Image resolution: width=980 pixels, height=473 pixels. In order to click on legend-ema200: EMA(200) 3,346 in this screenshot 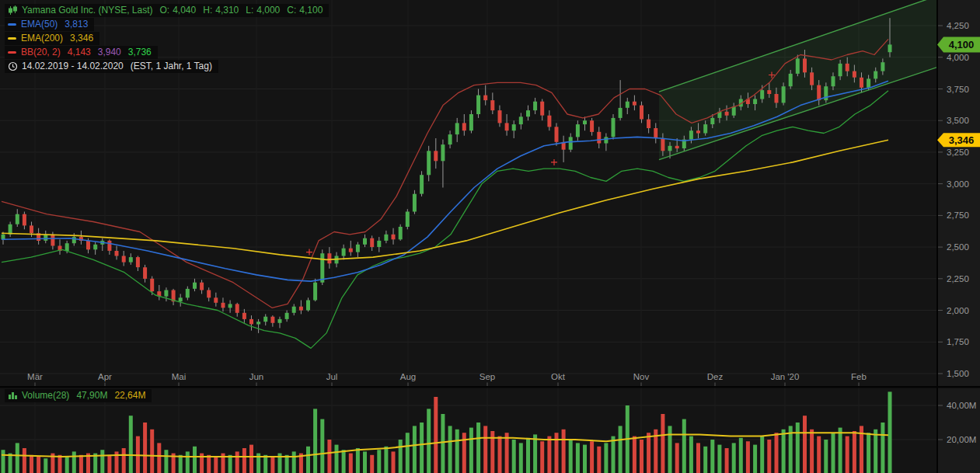, I will do `click(52, 39)`.